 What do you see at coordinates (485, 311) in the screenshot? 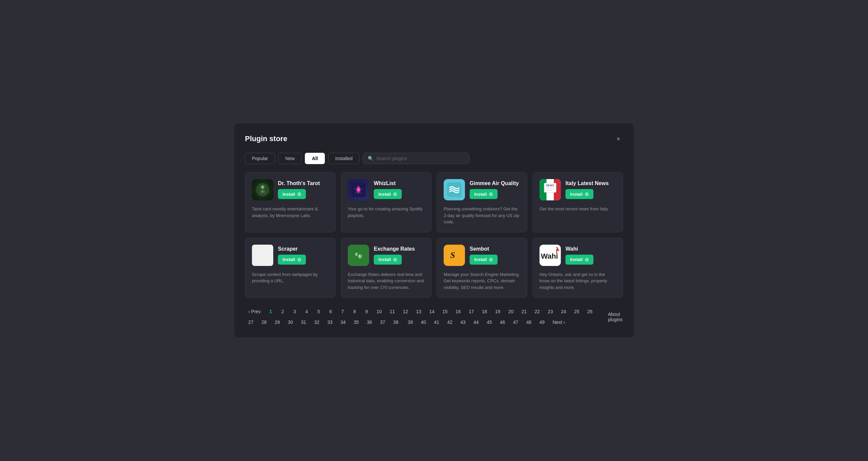
I see `page-btn-18: 18` at bounding box center [485, 311].